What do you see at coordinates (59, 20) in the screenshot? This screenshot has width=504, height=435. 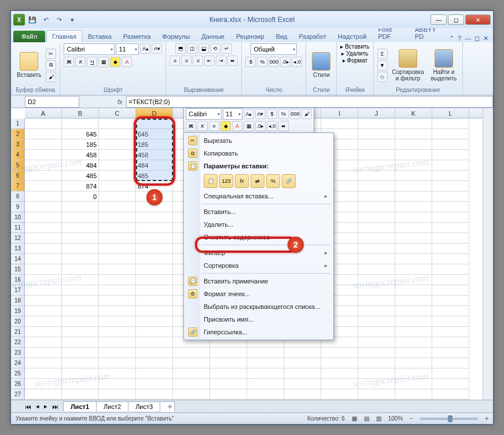 I see `redo-icon: ↷` at bounding box center [59, 20].